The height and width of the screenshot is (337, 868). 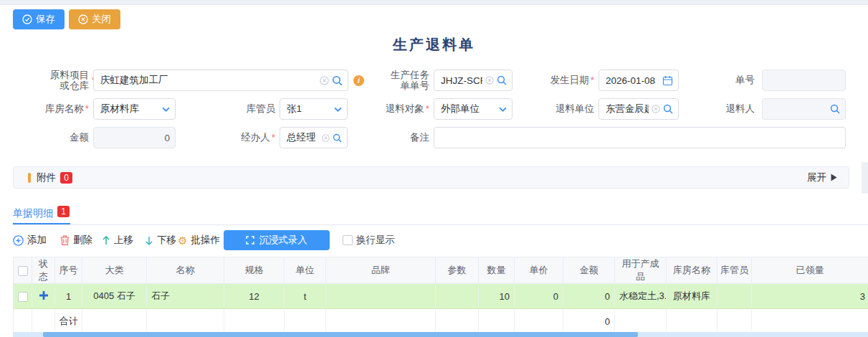 I want to click on total-amount: 0, so click(x=589, y=321).